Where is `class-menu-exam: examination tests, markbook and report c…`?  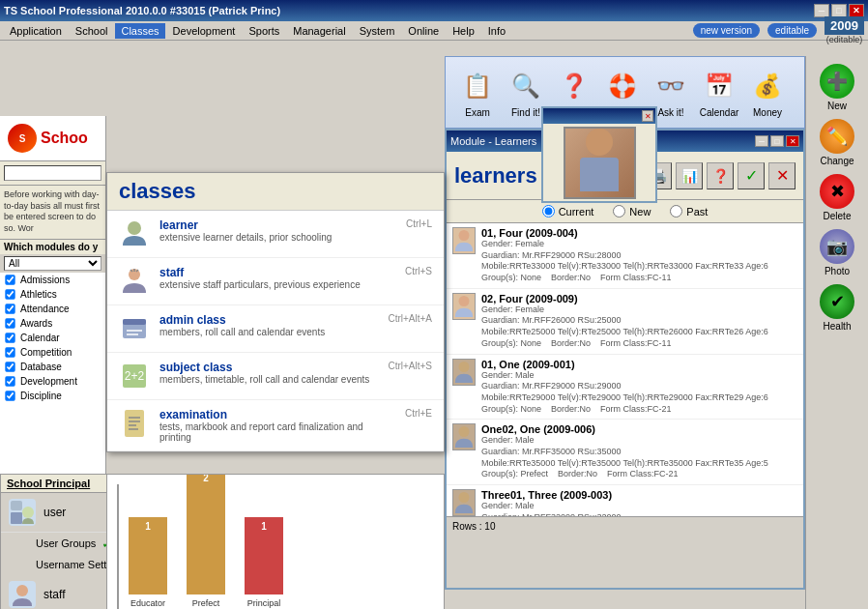 class-menu-exam: examination tests, markbook and report c… is located at coordinates (275, 425).